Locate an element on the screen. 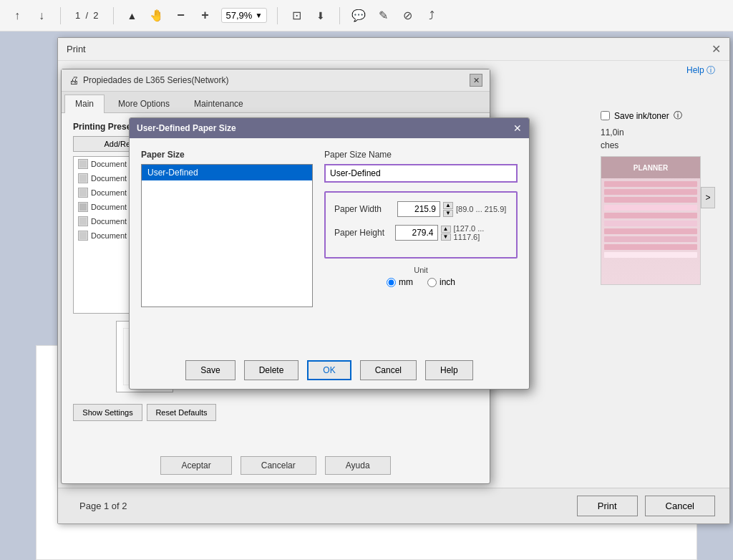  paper-size-item-user-defined: User-Defined is located at coordinates (227, 173).